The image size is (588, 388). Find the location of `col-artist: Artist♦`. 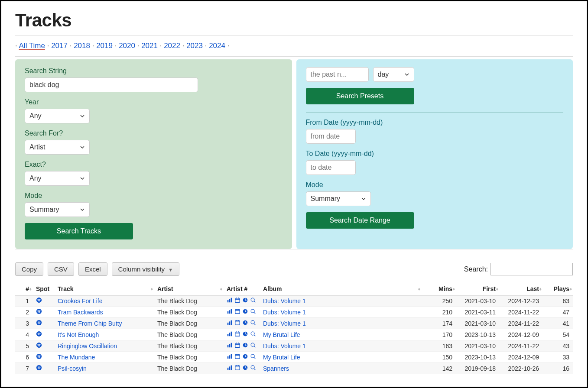

col-artist: Artist♦ is located at coordinates (188, 289).